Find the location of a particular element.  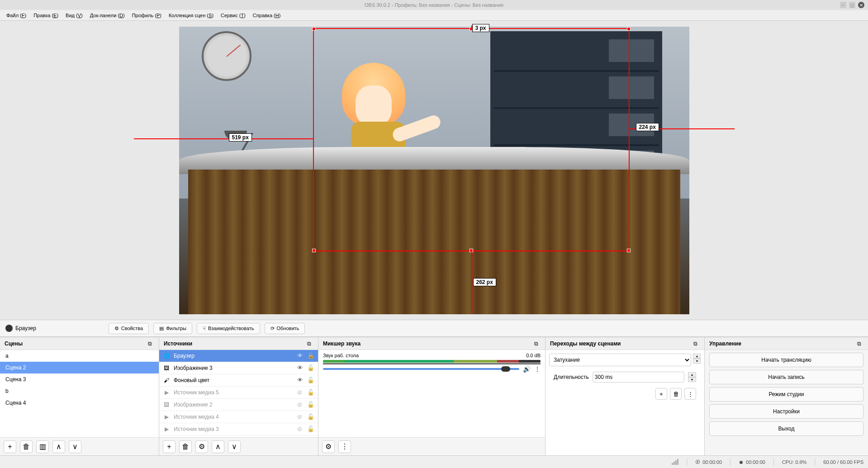

mixer-title: Микшер звука is located at coordinates (342, 344).